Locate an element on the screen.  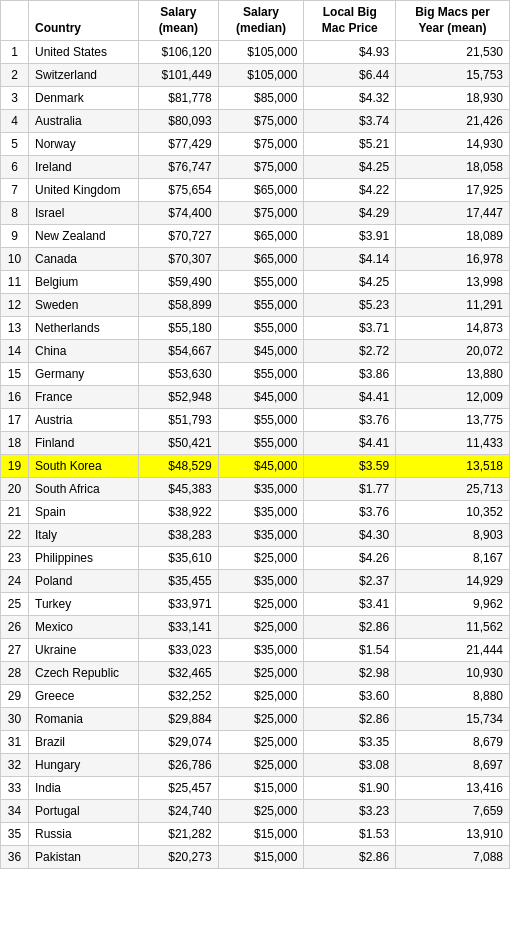
table-row: 22Italy$38,283$35,000$4.308,903 is located at coordinates (256, 536).